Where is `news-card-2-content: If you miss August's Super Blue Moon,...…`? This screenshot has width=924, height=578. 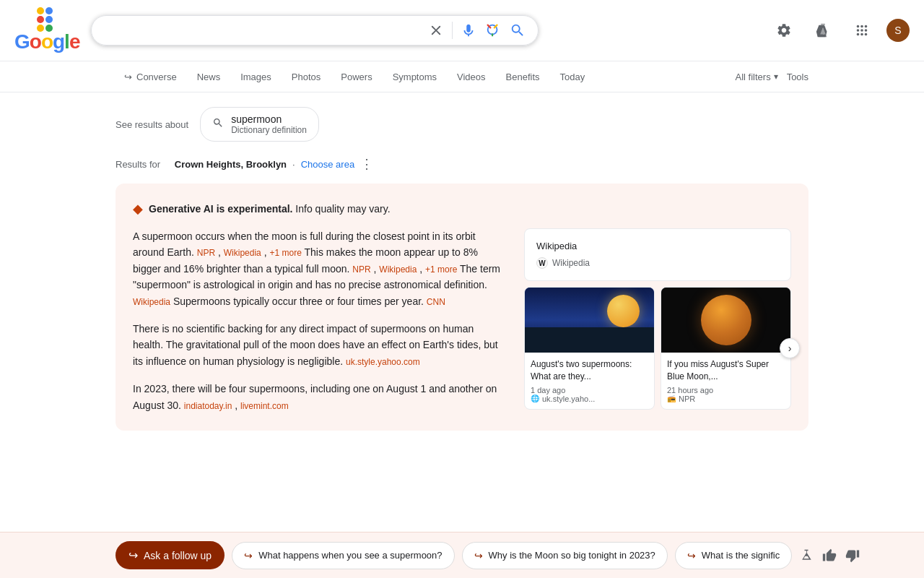
news-card-2-content: If you miss August's Super Blue Moon,...… is located at coordinates (726, 381).